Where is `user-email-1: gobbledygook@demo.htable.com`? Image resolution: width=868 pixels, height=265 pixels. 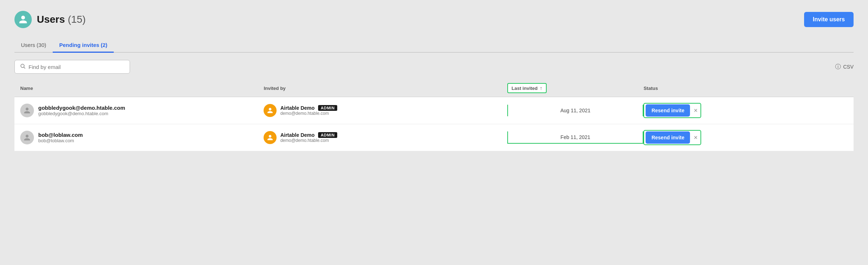
user-email-1: gobbledygook@demo.htable.com is located at coordinates (82, 113).